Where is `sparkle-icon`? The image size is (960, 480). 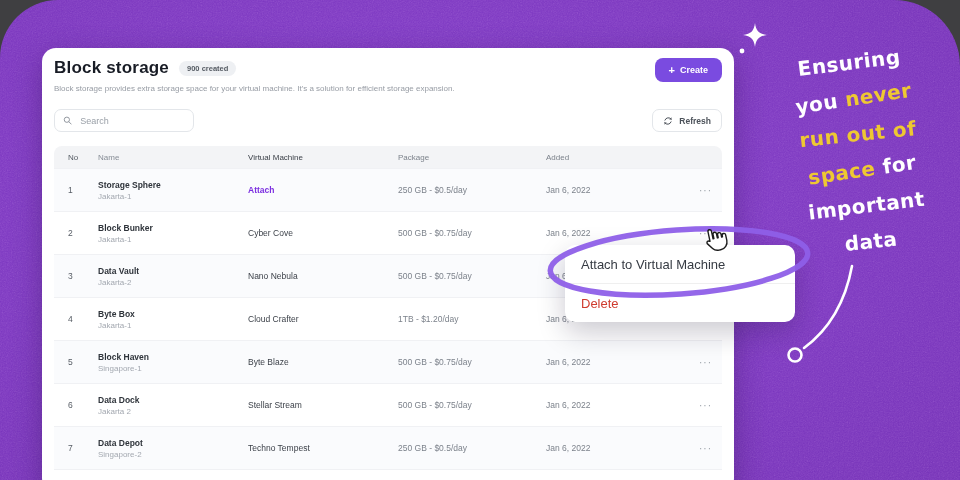
sparkle-icon is located at coordinates (756, 40).